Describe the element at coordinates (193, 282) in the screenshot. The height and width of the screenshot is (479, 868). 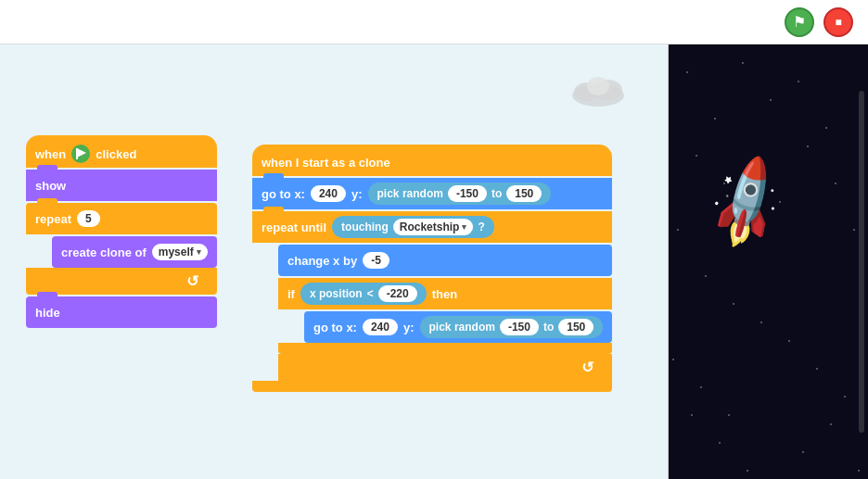
I see `repeat-arrow-icon: ↺` at that location.